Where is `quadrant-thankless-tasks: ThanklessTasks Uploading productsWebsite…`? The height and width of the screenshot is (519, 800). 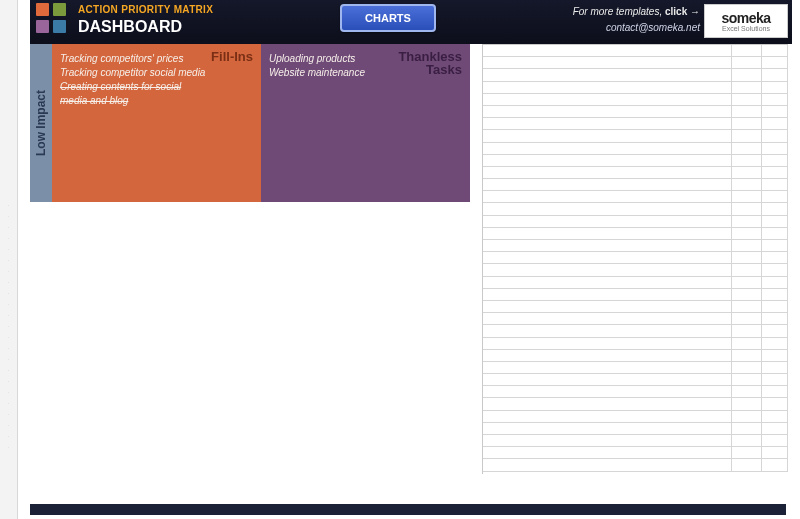 quadrant-thankless-tasks: ThanklessTasks Uploading productsWebsite… is located at coordinates (366, 123).